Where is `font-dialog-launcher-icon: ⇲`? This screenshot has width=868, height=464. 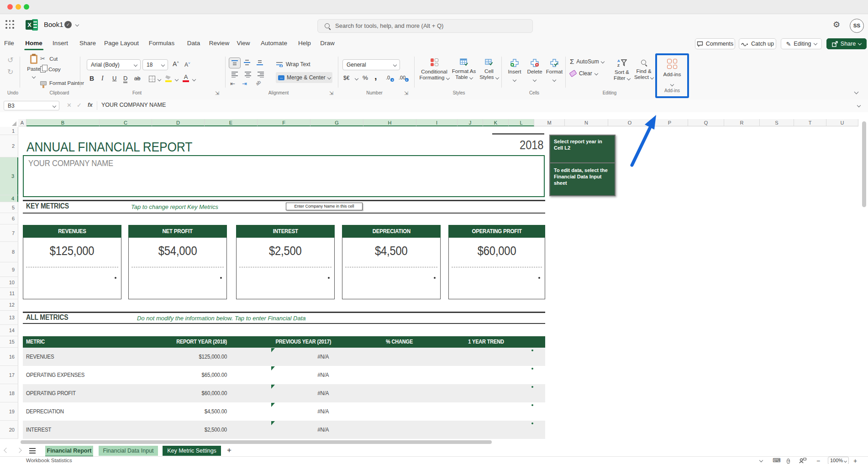 font-dialog-launcher-icon: ⇲ is located at coordinates (217, 93).